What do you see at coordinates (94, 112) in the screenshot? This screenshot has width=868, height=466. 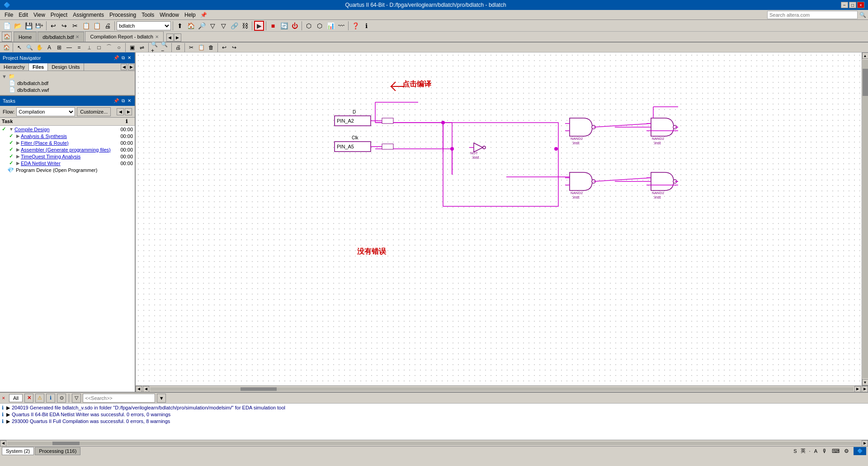 I see `customize-button: Customize...` at bounding box center [94, 112].